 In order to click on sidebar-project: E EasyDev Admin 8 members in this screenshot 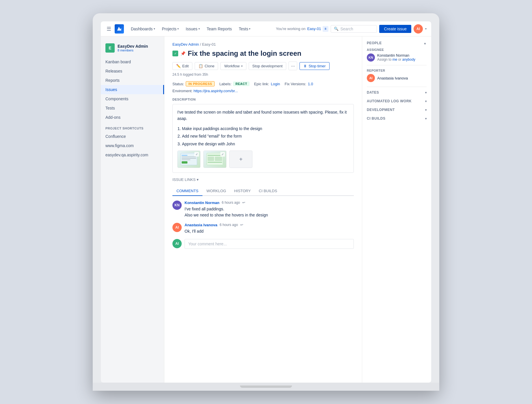, I will do `click(132, 49)`.